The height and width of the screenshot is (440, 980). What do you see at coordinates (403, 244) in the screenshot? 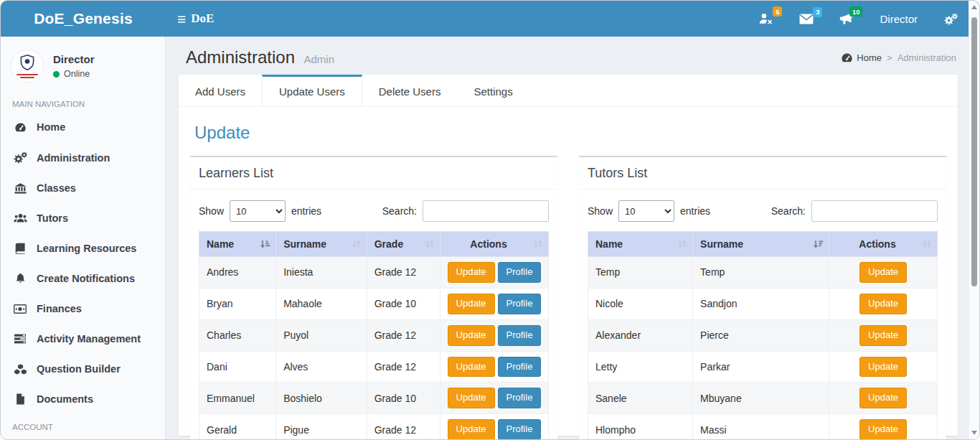
I see `column-header-grade: Grade` at bounding box center [403, 244].